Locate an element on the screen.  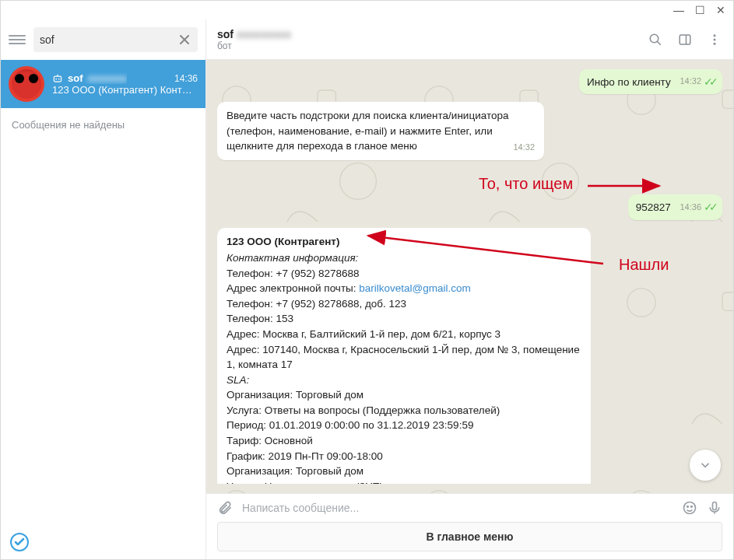
message-text: Введите часть подстроки для поиска клиен… is located at coordinates (367, 131).